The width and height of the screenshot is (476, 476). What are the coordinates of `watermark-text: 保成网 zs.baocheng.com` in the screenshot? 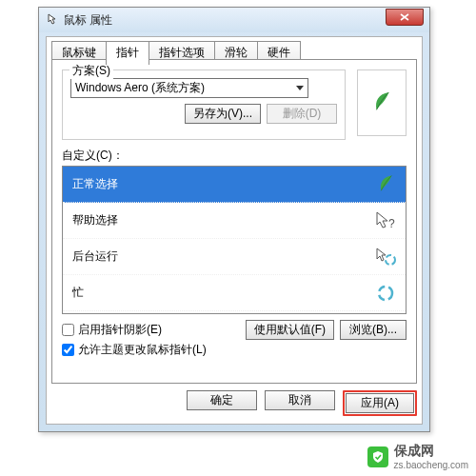 It's located at (431, 457).